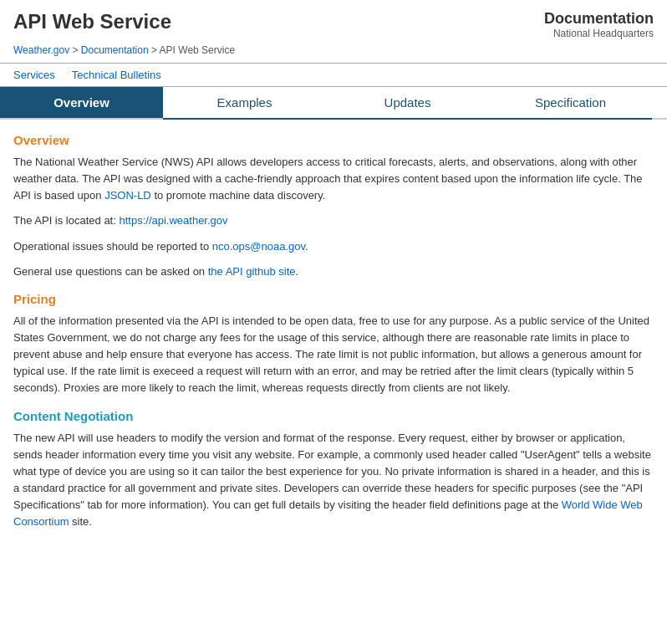 Image resolution: width=667 pixels, height=644 pixels. Describe the element at coordinates (82, 102) in the screenshot. I see `tab-overview: Overview` at that location.